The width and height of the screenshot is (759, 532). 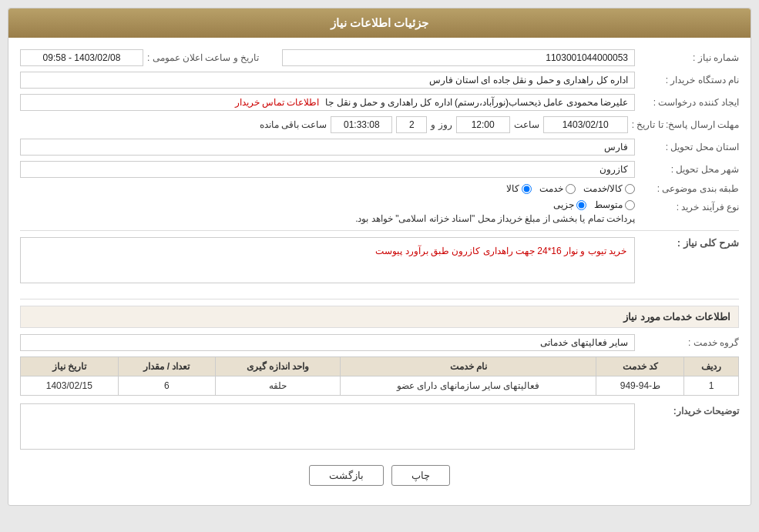 What do you see at coordinates (640, 366) in the screenshot?
I see `col-header-code: کد خدمت` at bounding box center [640, 366].